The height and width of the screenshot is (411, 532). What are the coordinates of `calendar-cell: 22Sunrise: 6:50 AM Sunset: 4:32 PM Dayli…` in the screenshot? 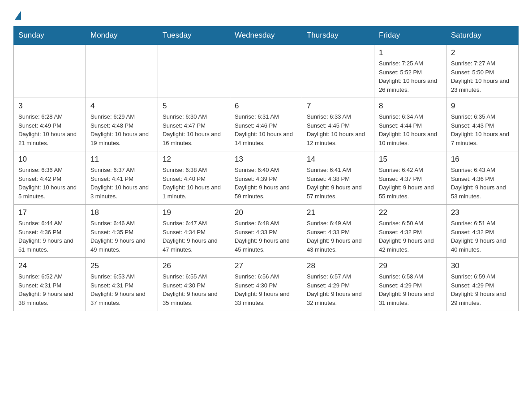 It's located at (410, 231).